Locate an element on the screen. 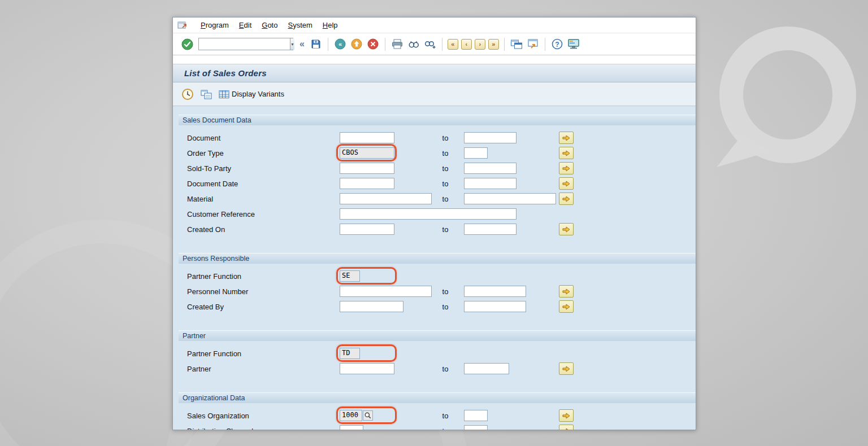 The height and width of the screenshot is (446, 868). form-row-partner-function: Partner FunctionSE is located at coordinates (437, 277).